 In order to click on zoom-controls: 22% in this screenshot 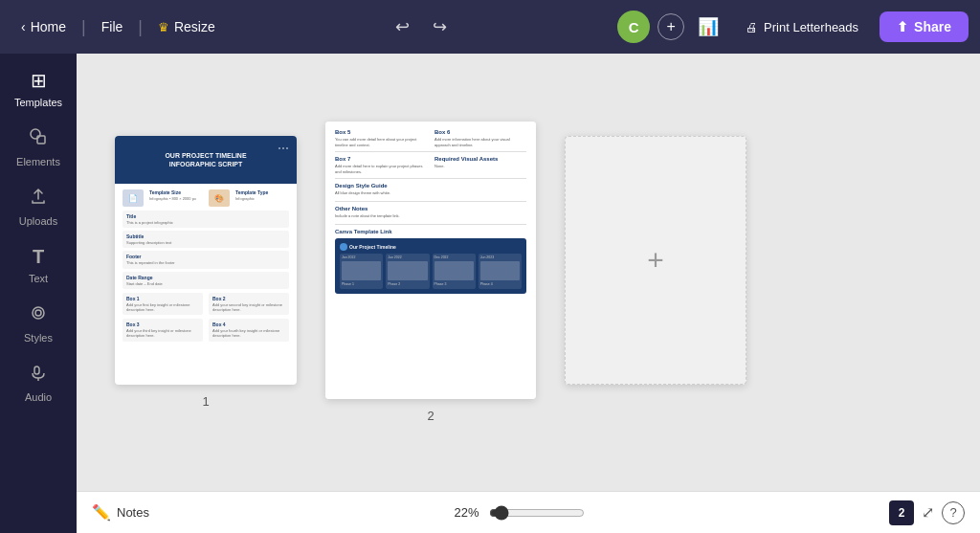, I will do `click(519, 513)`.